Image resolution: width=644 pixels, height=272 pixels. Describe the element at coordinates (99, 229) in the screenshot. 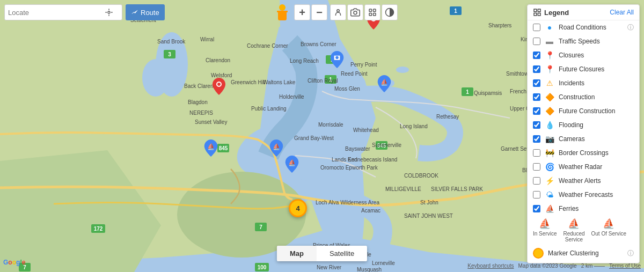

I see `svg-text: 172` at that location.